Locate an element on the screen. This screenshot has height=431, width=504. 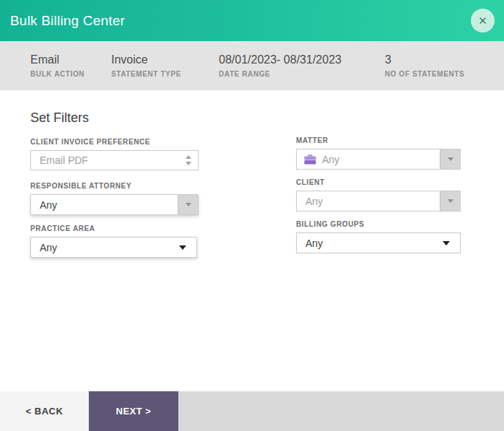
dialog-header: Bulk Billing Center ✕ is located at coordinates (252, 20).